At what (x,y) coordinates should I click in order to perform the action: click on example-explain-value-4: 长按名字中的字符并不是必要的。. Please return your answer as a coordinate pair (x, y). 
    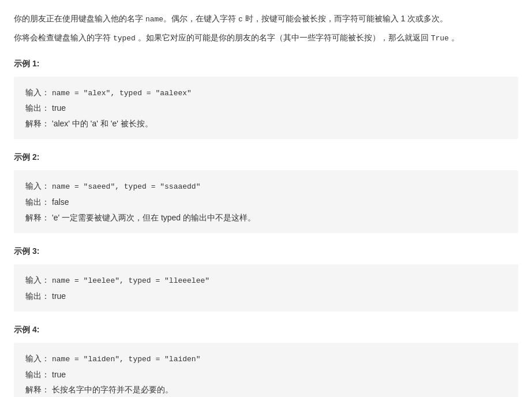
    Looking at the image, I should click on (113, 389).